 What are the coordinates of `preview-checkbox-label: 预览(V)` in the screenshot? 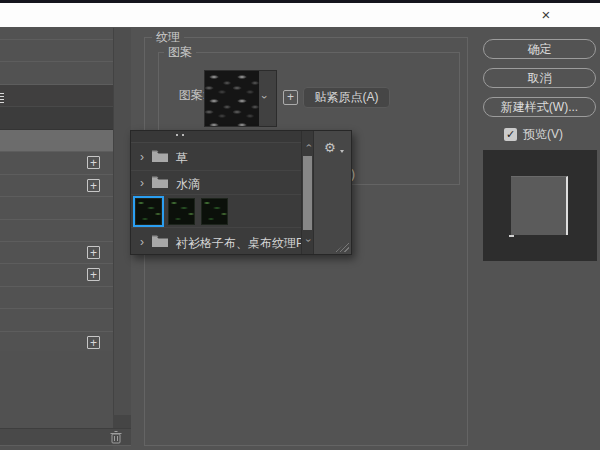 It's located at (543, 134).